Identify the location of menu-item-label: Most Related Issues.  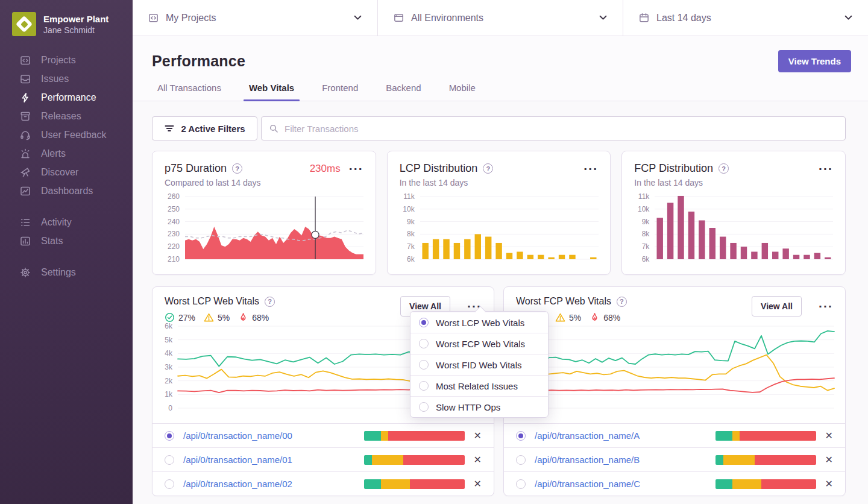
(477, 386).